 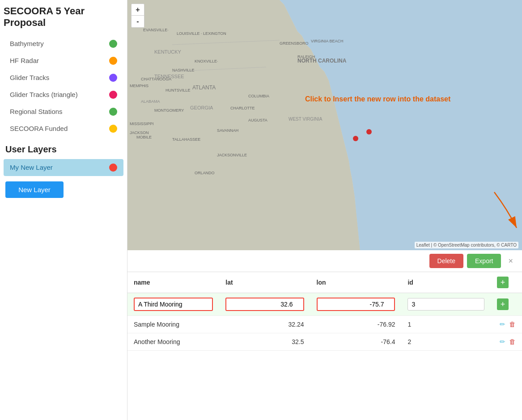 I want to click on svg-text: JACKSONVILLE, so click(x=232, y=155).